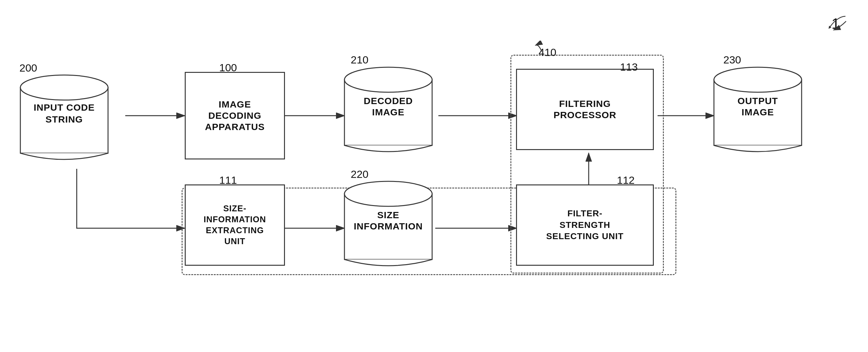  I want to click on output-image-label: OUTPUTIMAGE, so click(758, 106).